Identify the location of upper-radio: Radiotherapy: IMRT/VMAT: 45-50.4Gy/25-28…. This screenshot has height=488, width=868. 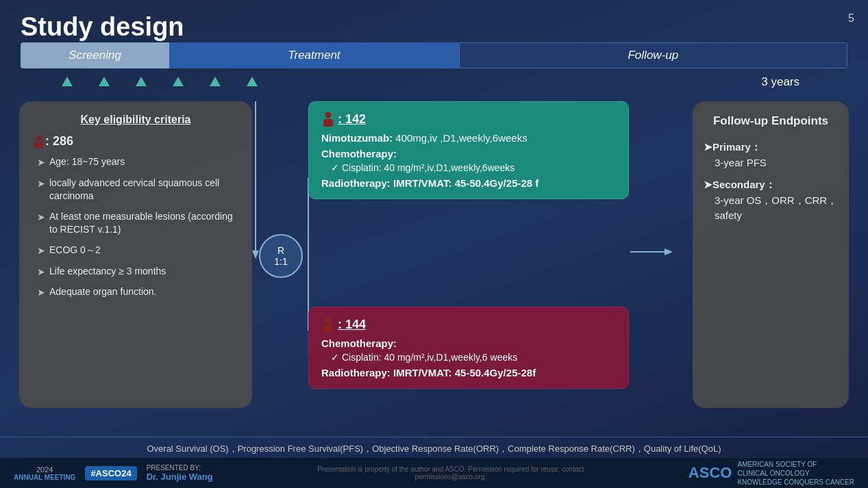
(469, 183).